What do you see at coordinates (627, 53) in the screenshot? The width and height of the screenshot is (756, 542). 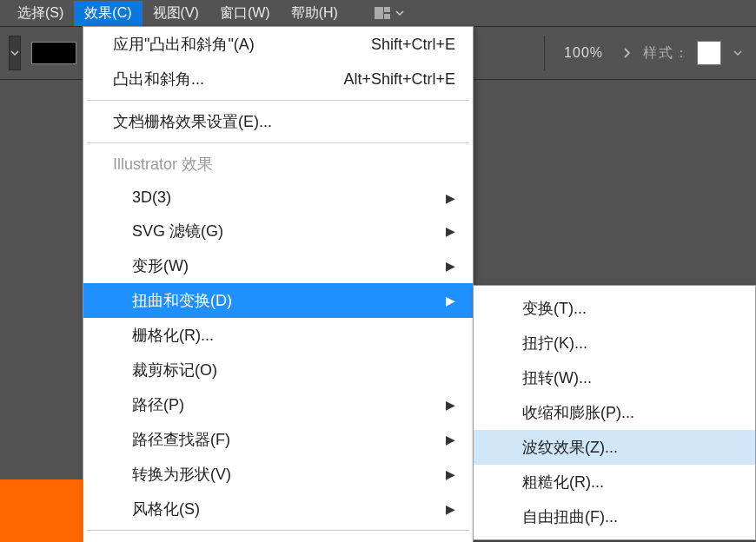 I see `zoom-next-icon` at bounding box center [627, 53].